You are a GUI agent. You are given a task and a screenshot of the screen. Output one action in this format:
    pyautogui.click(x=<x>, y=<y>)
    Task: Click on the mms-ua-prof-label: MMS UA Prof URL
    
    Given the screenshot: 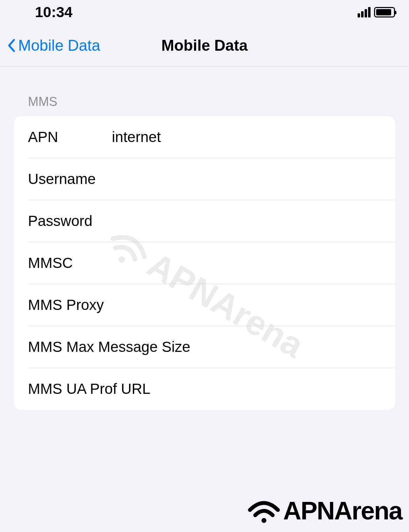 What is the action you would take?
    pyautogui.click(x=89, y=389)
    